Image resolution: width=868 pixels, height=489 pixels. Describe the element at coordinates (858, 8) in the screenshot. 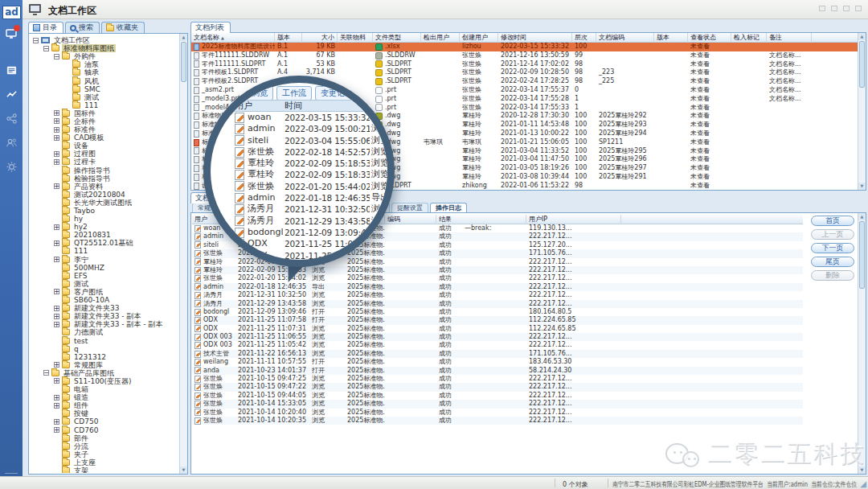

I see `close-button` at that location.